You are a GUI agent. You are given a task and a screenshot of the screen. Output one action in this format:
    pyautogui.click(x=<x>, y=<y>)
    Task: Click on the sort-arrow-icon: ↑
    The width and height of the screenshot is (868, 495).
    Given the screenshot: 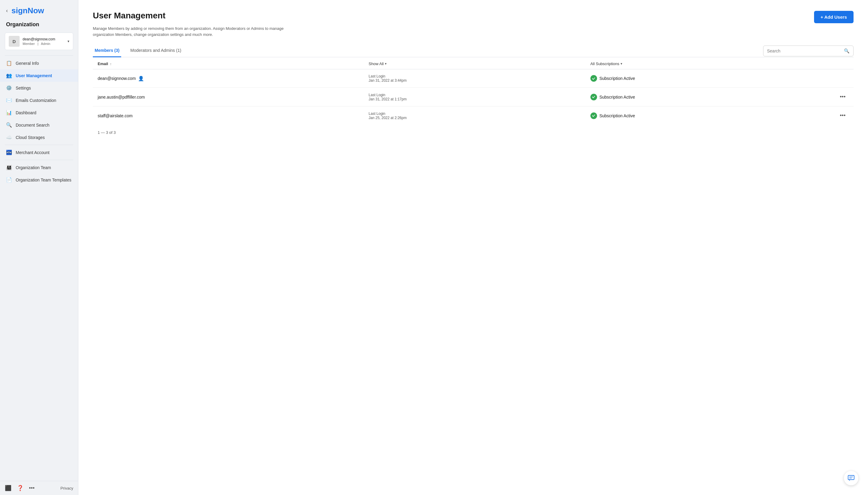 What is the action you would take?
    pyautogui.click(x=111, y=64)
    